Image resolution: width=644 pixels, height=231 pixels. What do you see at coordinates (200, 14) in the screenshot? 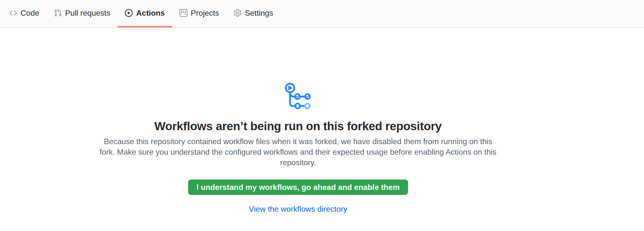
I see `tab-projects: Projects` at bounding box center [200, 14].